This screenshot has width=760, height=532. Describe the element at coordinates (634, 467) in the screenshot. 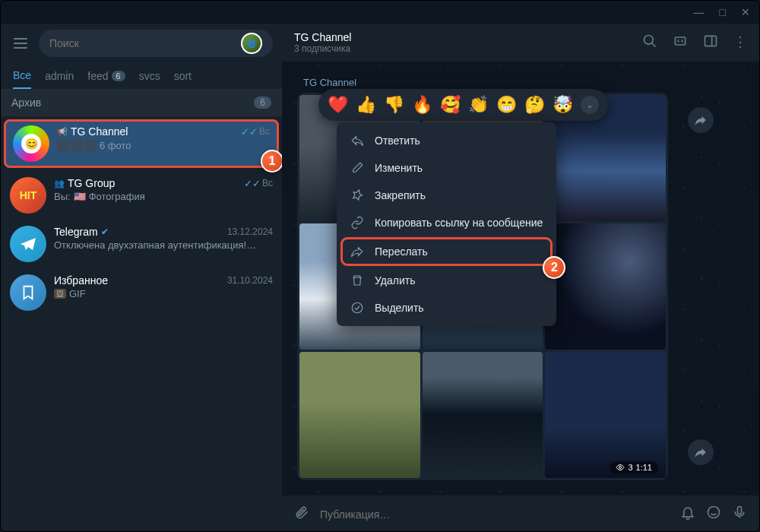

I see `message-meta: 3 1:11` at that location.